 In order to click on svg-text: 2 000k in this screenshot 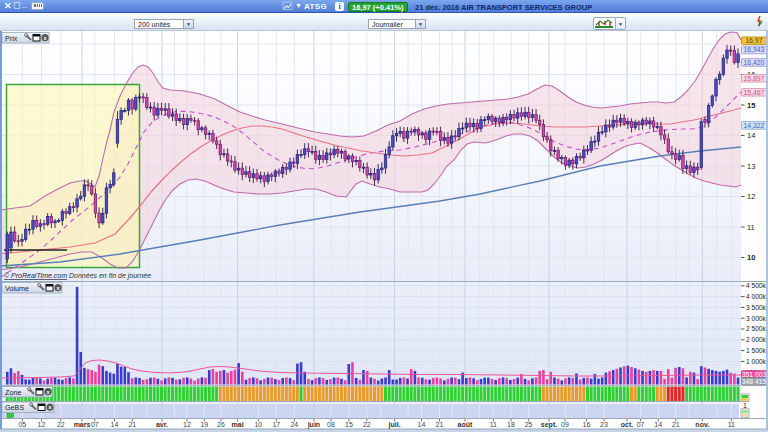, I will do `click(756, 340)`.